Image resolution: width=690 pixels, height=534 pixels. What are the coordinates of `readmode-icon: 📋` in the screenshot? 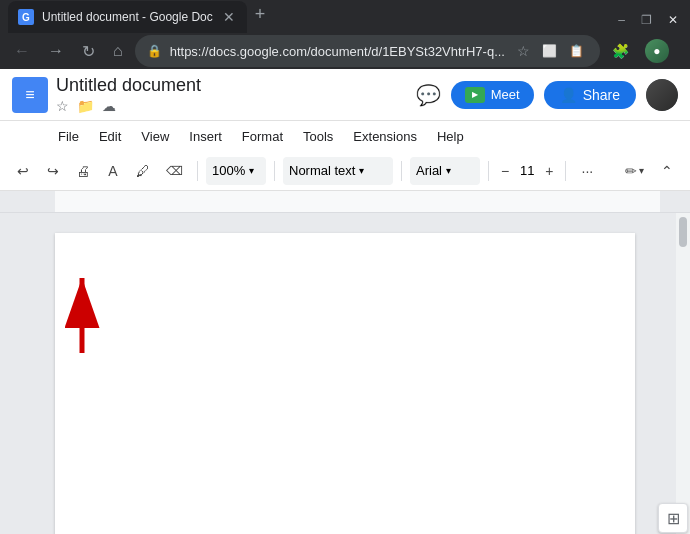 It's located at (576, 51).